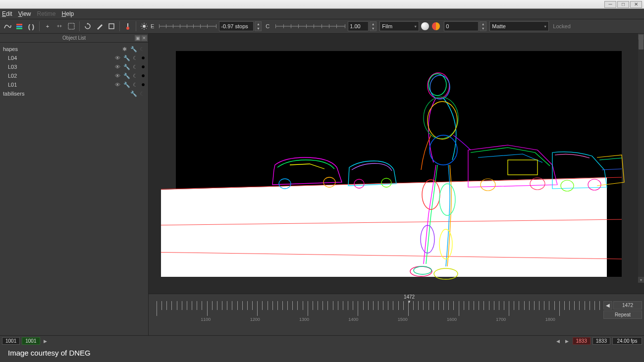 The width and height of the screenshot is (644, 362). Describe the element at coordinates (71, 26) in the screenshot. I see `selection-icon` at that location.